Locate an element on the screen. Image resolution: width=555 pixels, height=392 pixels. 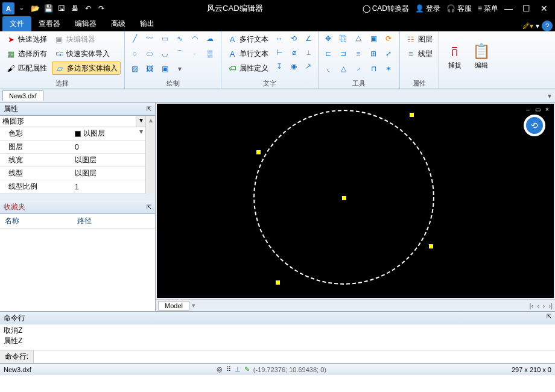
circle-icon: ○ is located at coordinates (135, 54).